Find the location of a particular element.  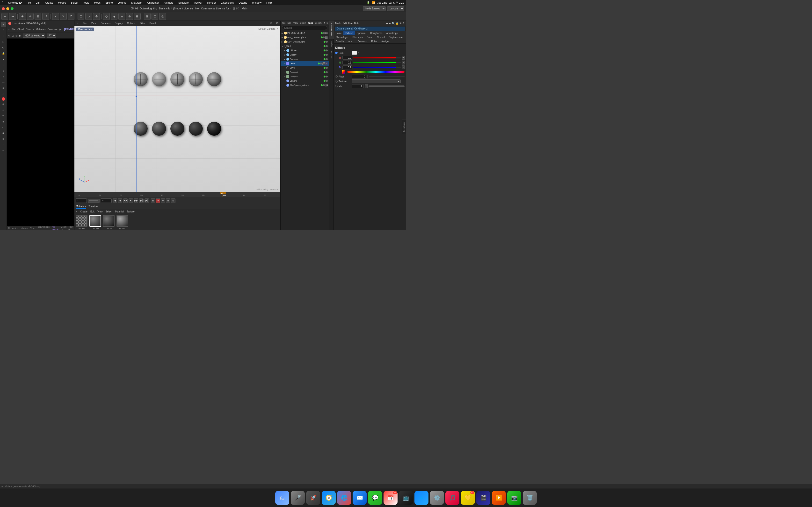

obj-plussphere: PlusSphere_volume is located at coordinates (305, 85).